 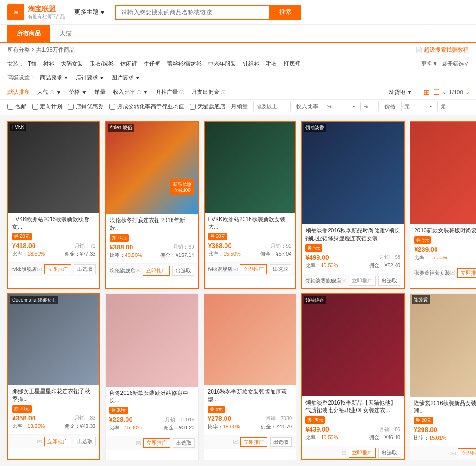 I want to click on rate-value: 比率：15.01%, so click(x=430, y=438).